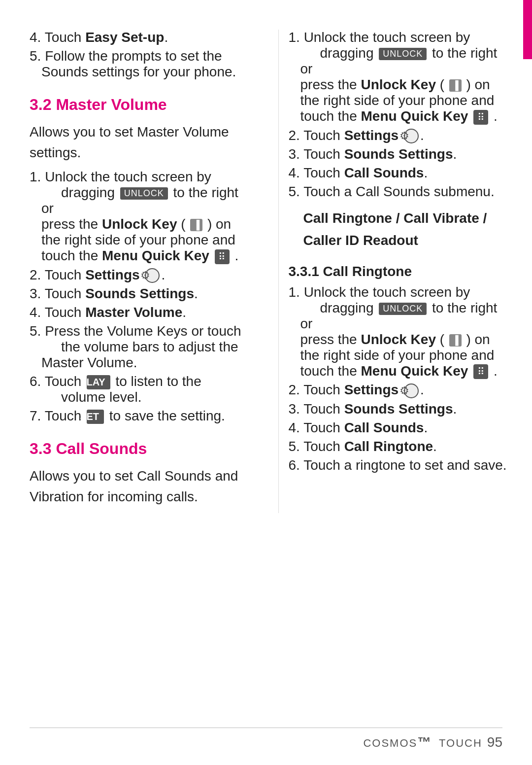 The image size is (532, 765). Describe the element at coordinates (139, 217) in the screenshot. I see `left-step-1: 1. Unlock the touch screen by dragging U…` at that location.